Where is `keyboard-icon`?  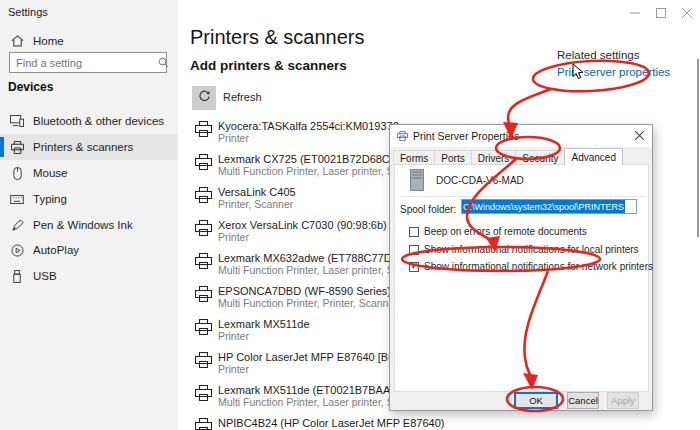
keyboard-icon is located at coordinates (17, 200).